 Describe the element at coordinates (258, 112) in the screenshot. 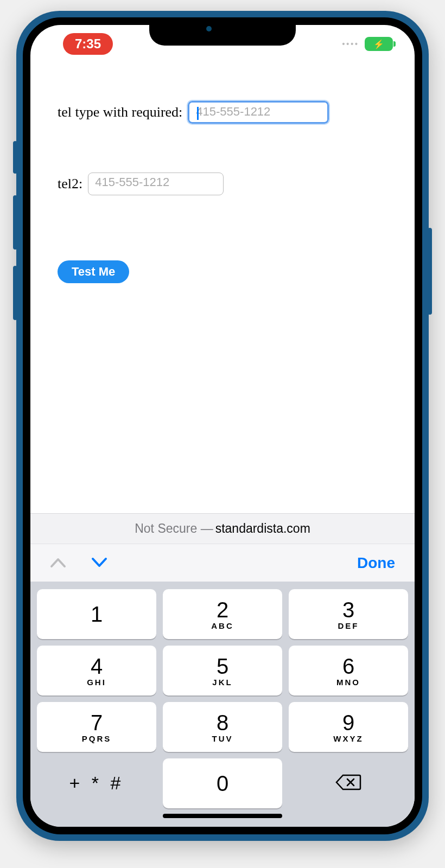

I see `tel1-input: 415-555-1212` at that location.